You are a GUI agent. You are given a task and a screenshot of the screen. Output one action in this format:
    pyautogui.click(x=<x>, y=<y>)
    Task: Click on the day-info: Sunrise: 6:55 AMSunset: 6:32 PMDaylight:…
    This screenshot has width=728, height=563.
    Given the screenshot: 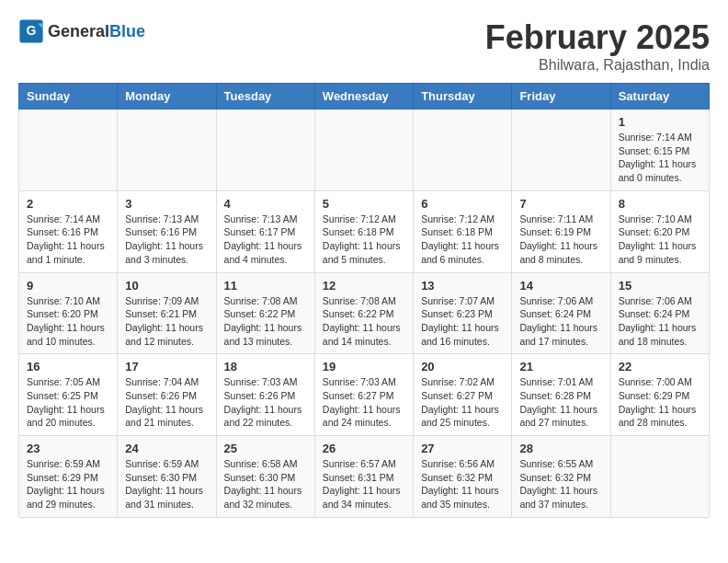 What is the action you would take?
    pyautogui.click(x=561, y=484)
    